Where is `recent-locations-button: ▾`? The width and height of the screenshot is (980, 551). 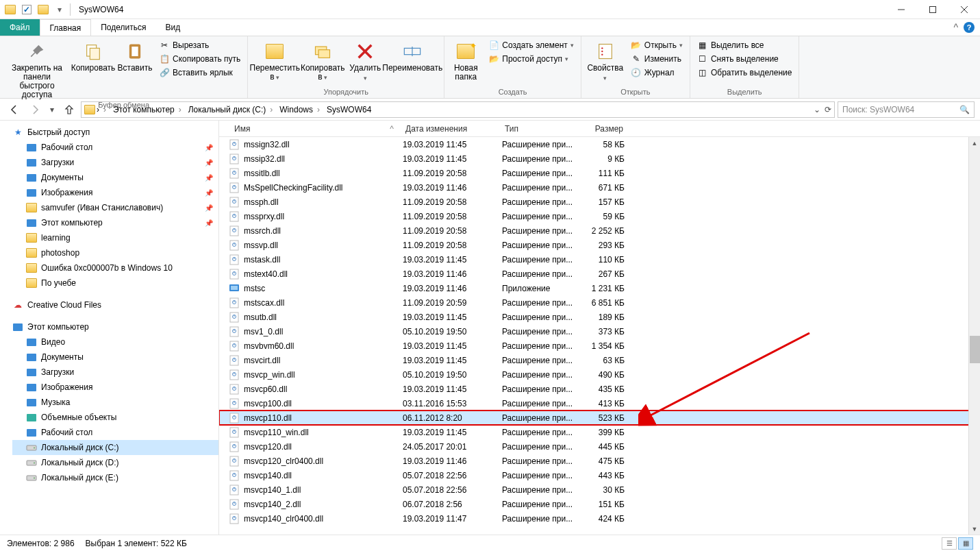 recent-locations-button: ▾ is located at coordinates (52, 110).